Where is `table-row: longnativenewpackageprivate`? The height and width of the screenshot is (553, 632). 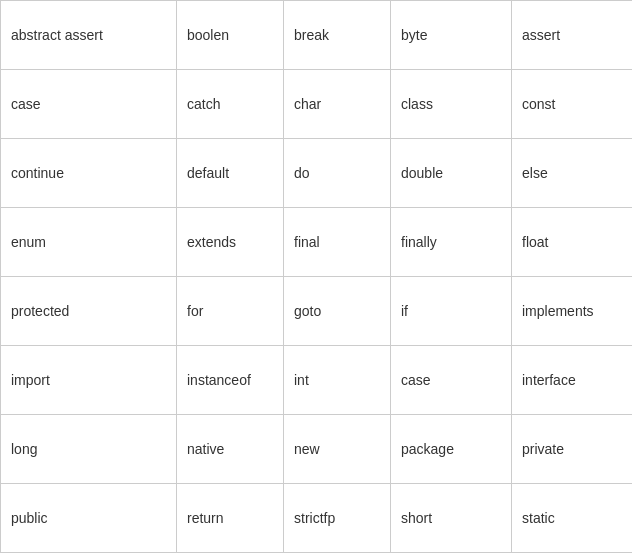
table-row: longnativenewpackageprivate is located at coordinates (317, 450).